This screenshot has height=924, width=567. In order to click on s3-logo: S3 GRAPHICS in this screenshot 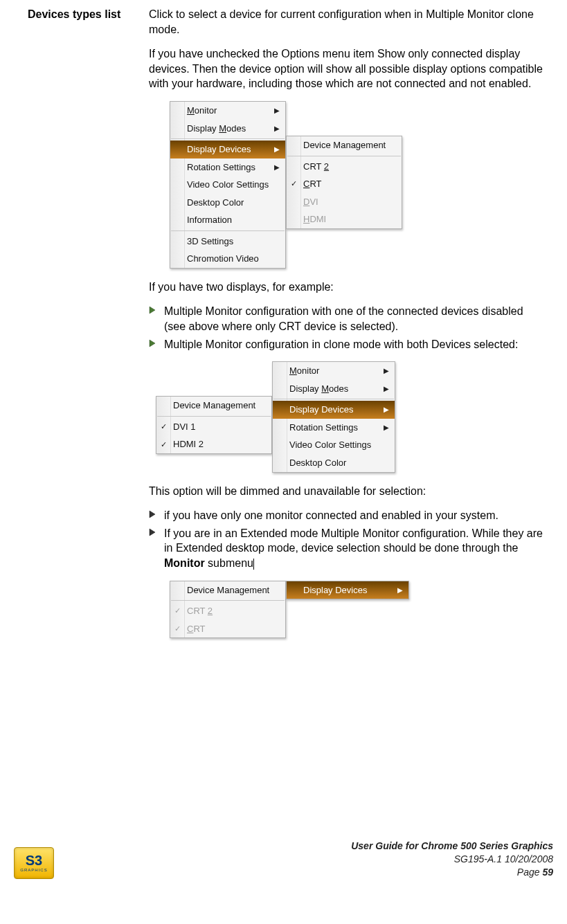, I will do `click(34, 863)`.